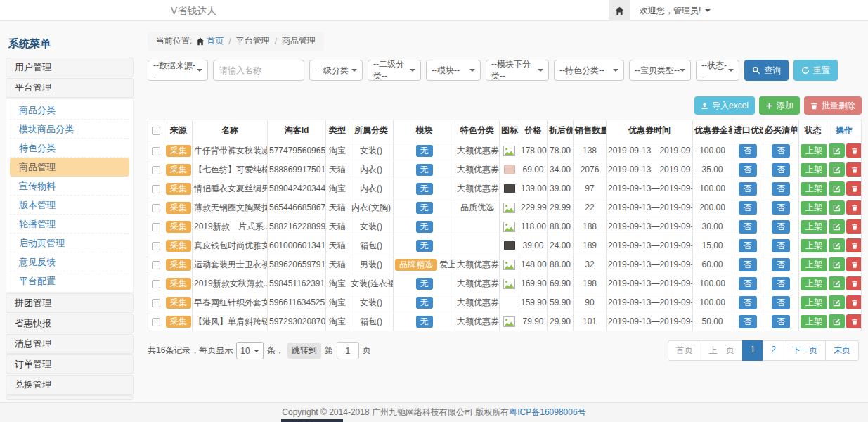 Image resolution: width=868 pixels, height=422 pixels. What do you see at coordinates (70, 398) in the screenshot?
I see `sidebar-group-clipped` at bounding box center [70, 398].